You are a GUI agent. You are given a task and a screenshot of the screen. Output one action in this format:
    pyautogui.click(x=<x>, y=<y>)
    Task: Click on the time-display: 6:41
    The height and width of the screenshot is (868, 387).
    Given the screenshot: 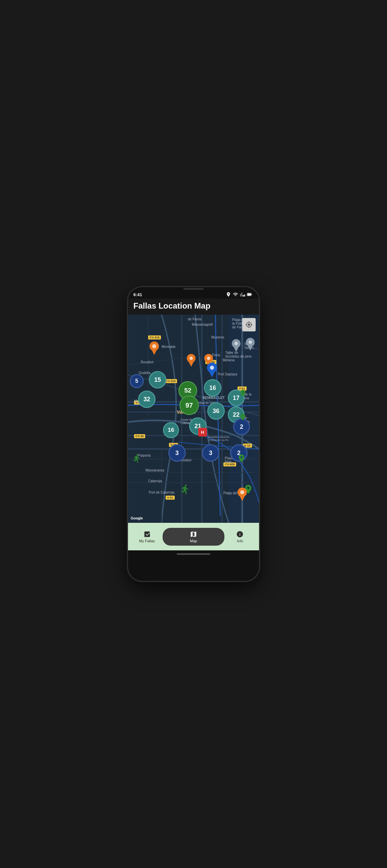 What is the action you would take?
    pyautogui.click(x=138, y=294)
    